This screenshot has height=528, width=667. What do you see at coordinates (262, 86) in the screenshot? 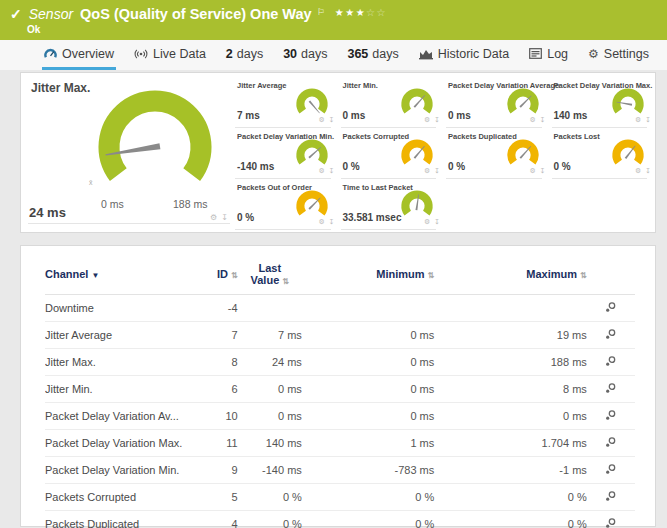
I see `mini-gauge-title: Jitter Average` at bounding box center [262, 86].